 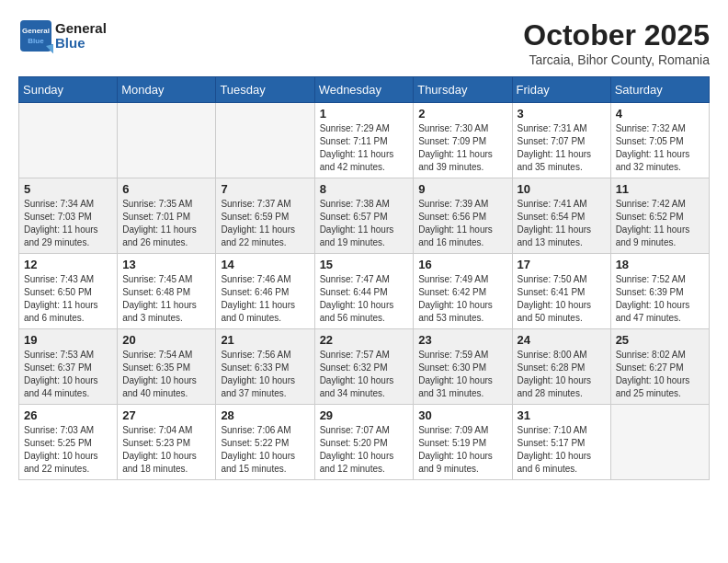 I want to click on day-number: 23, so click(x=462, y=340).